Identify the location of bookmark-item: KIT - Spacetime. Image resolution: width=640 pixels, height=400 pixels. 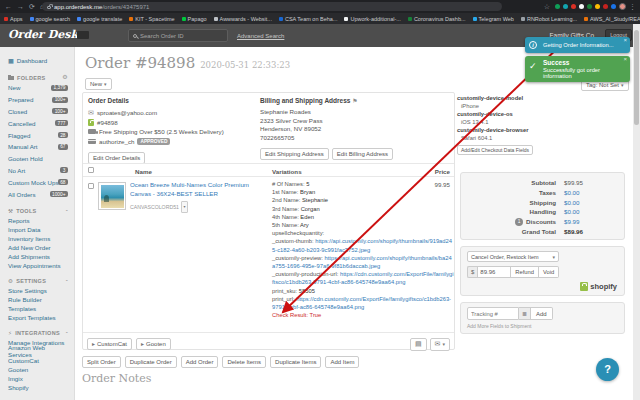
(152, 19).